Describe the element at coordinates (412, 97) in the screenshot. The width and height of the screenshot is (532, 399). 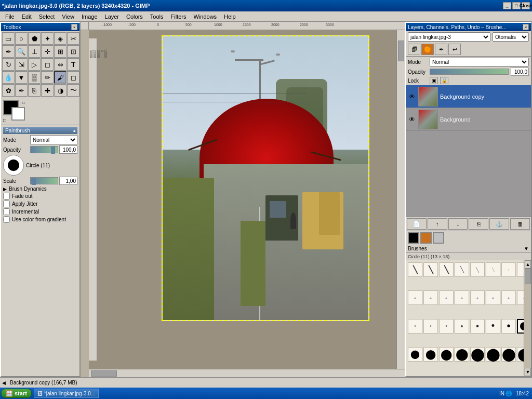
I see `layer-visibility-background-copy: 👁` at that location.